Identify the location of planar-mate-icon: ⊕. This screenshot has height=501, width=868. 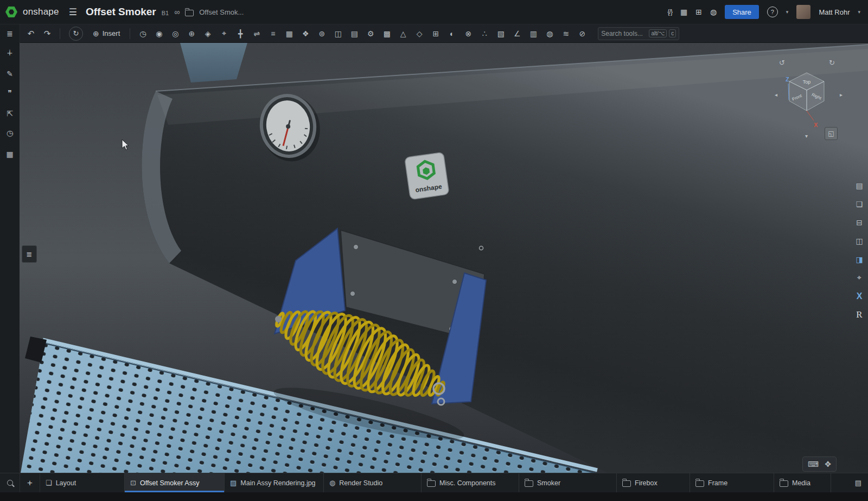
(192, 34).